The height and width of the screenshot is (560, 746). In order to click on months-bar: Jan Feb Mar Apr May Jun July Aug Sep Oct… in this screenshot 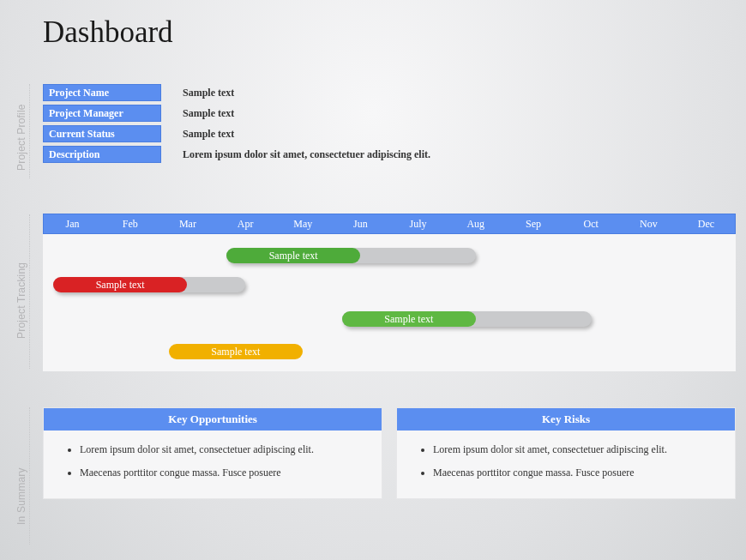, I will do `click(389, 224)`.